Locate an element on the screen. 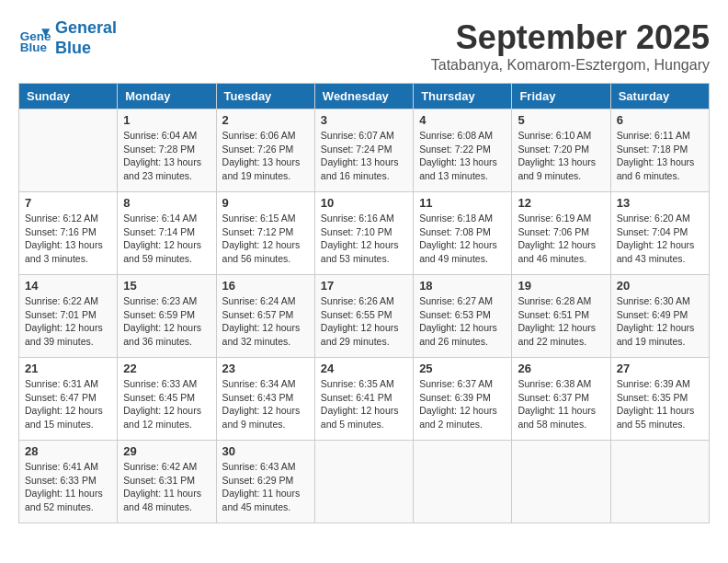  day-number: 21 is located at coordinates (68, 368).